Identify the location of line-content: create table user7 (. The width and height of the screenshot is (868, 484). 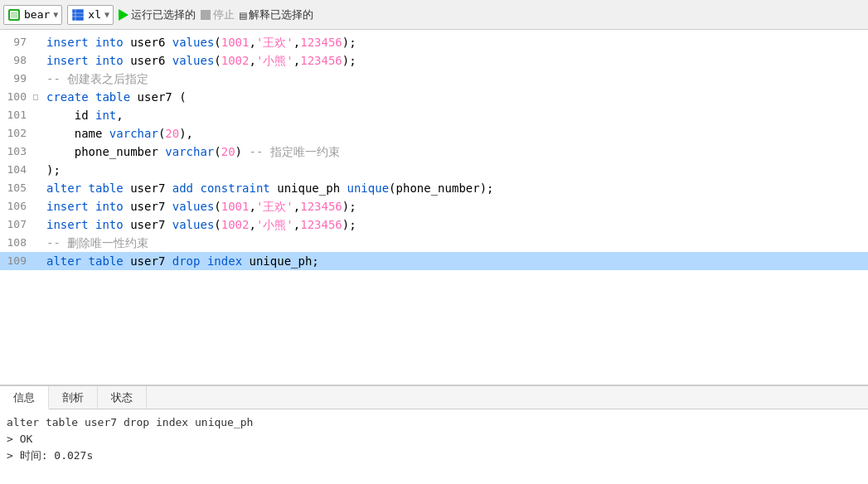
(456, 97).